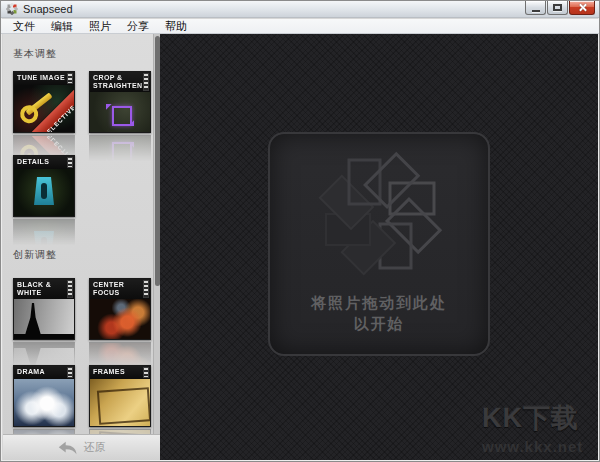  I want to click on minimize-button, so click(536, 8).